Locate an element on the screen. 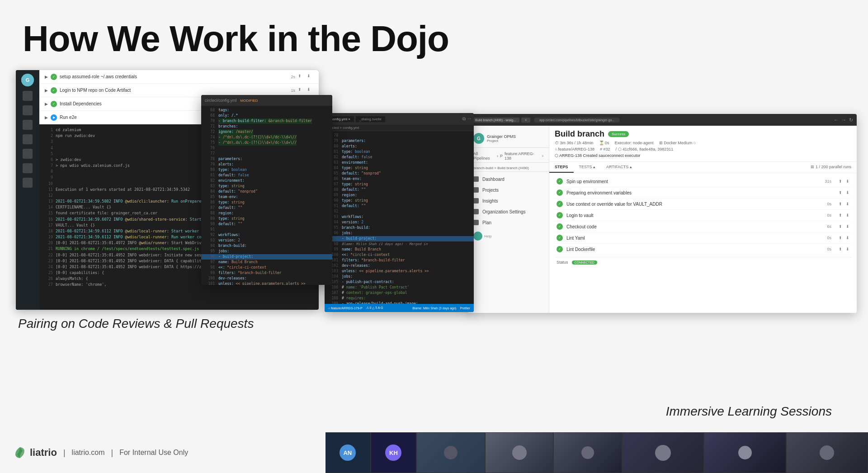 The width and height of the screenshot is (868, 473). pr-number: # #32 is located at coordinates (605, 149).